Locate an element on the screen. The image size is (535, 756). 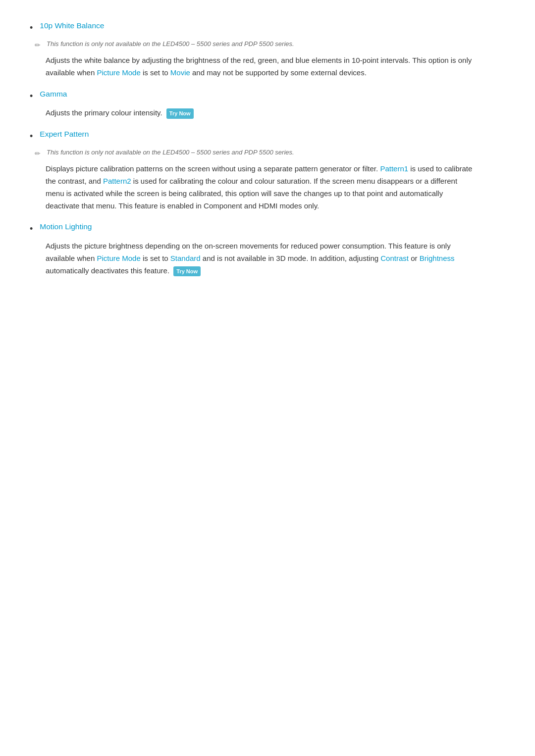
heading-motion-lighting: Motion Lighting is located at coordinates (65, 227).